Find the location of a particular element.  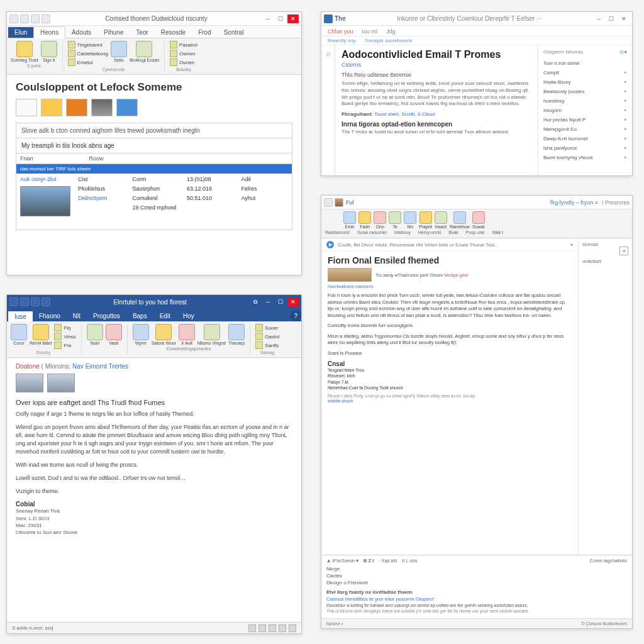

sub-nav-item: firewrdly sny is located at coordinates (341, 40).